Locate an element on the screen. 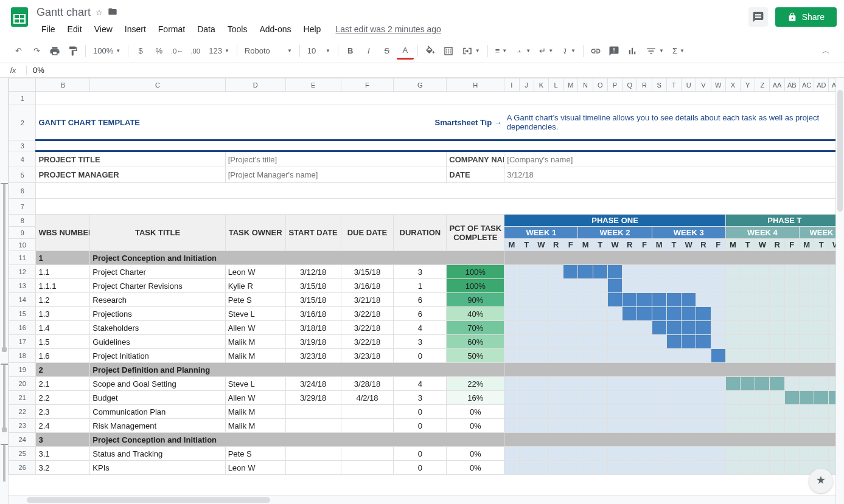 The width and height of the screenshot is (844, 504). percent-button: % is located at coordinates (159, 51).